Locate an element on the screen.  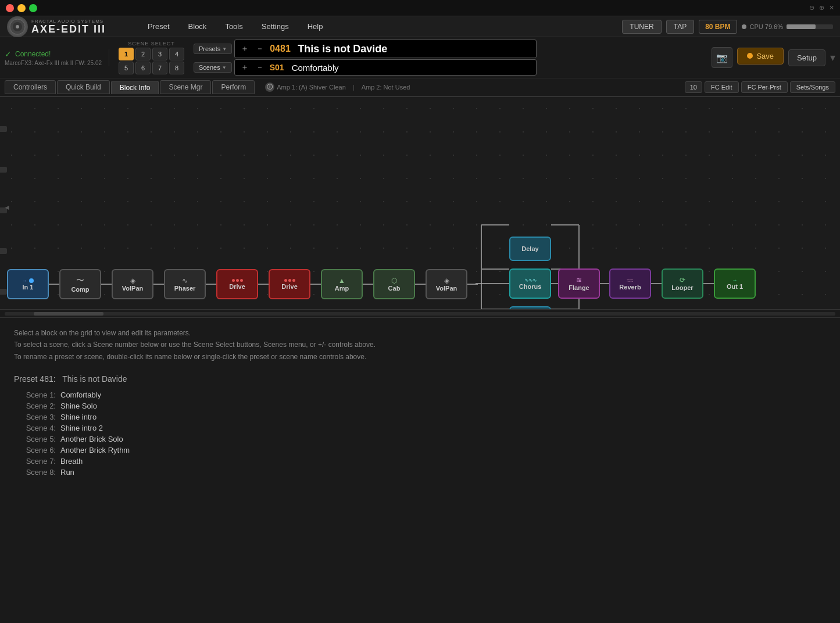
scene-btn-5: 5 is located at coordinates (126, 68).